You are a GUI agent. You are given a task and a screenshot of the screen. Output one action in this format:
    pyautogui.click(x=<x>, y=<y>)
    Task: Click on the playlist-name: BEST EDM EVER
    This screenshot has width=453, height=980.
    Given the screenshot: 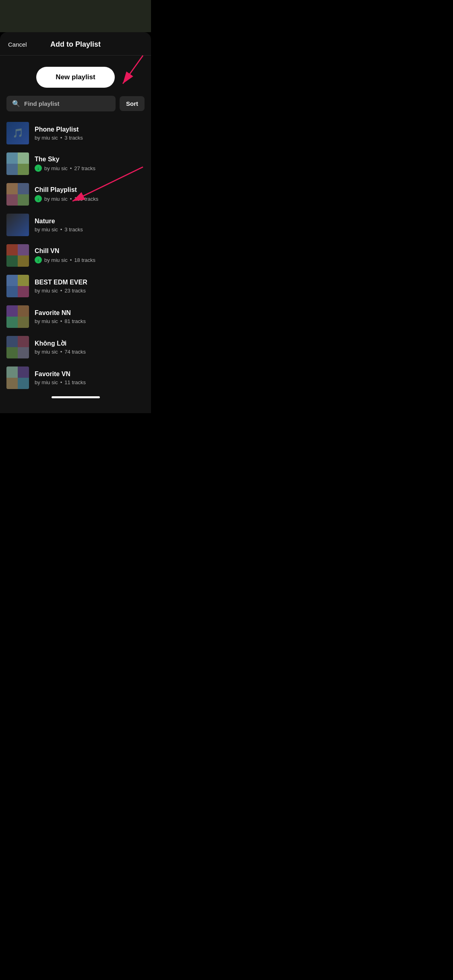 What is the action you would take?
    pyautogui.click(x=89, y=282)
    